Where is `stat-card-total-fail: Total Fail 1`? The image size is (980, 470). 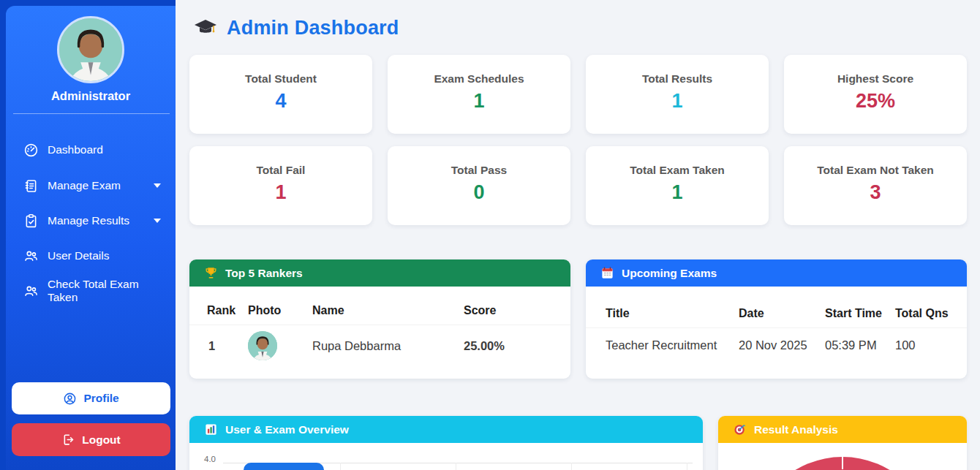 stat-card-total-fail: Total Fail 1 is located at coordinates (281, 186).